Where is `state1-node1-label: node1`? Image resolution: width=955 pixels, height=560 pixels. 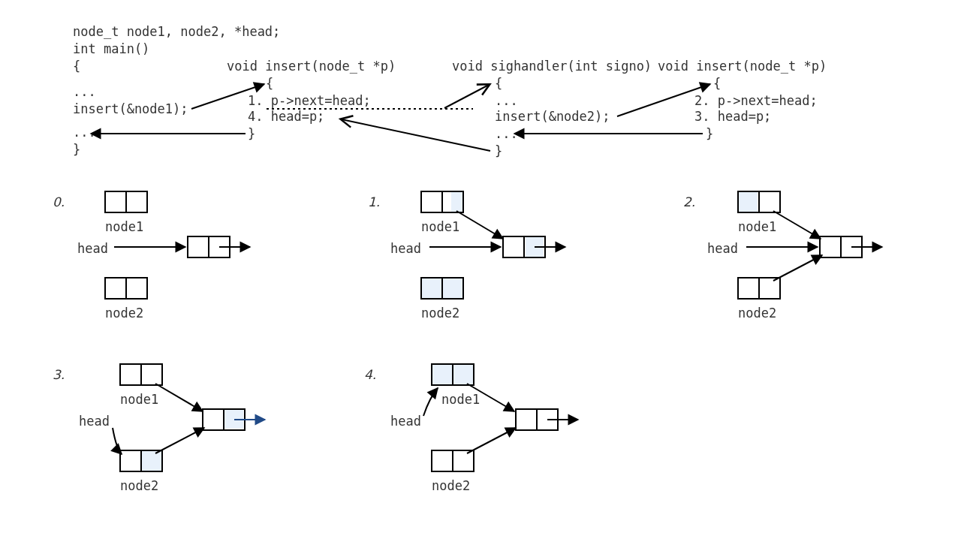 state1-node1-label: node1 is located at coordinates (440, 227).